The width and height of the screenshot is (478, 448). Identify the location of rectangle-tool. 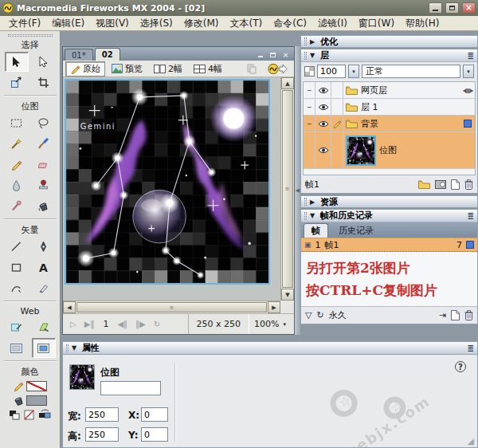
(17, 268).